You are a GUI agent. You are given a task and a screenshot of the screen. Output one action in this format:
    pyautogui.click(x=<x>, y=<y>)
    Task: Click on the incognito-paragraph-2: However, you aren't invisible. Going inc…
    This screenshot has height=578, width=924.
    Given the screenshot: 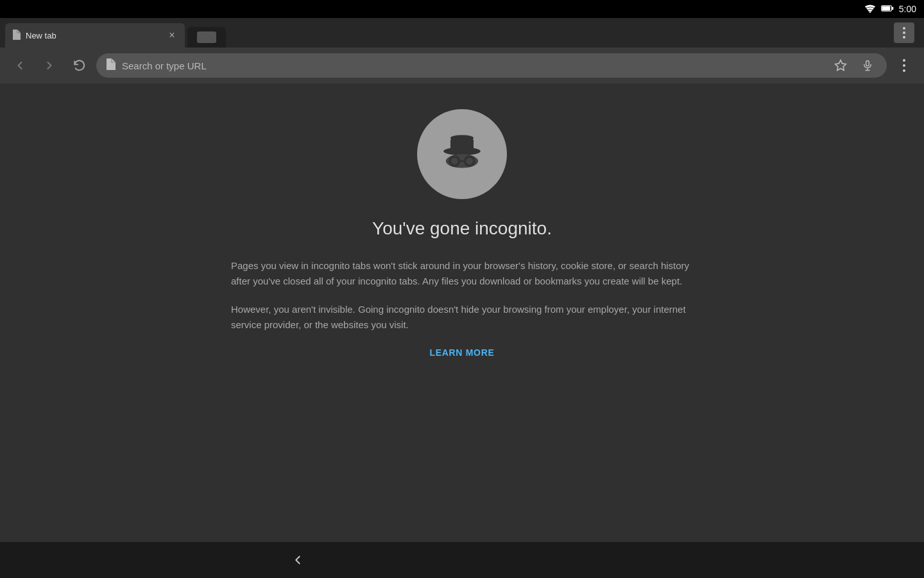 What is the action you would take?
    pyautogui.click(x=462, y=317)
    